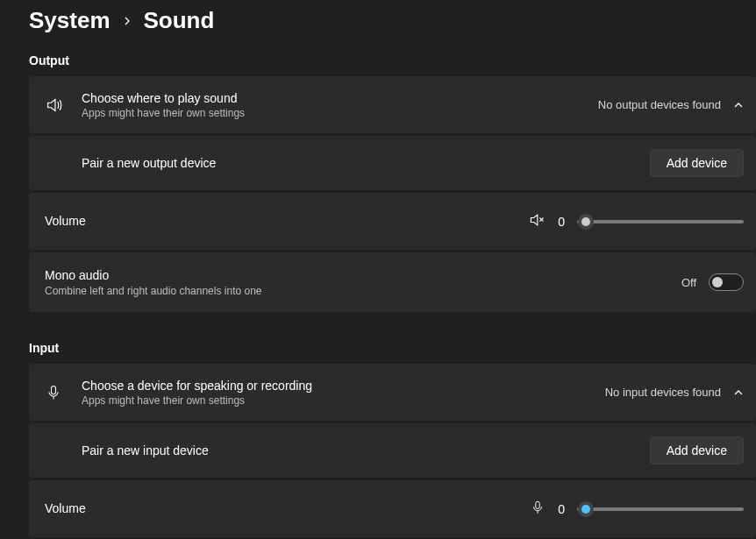  What do you see at coordinates (696, 163) in the screenshot?
I see `add-output-device-button: Add device` at bounding box center [696, 163].